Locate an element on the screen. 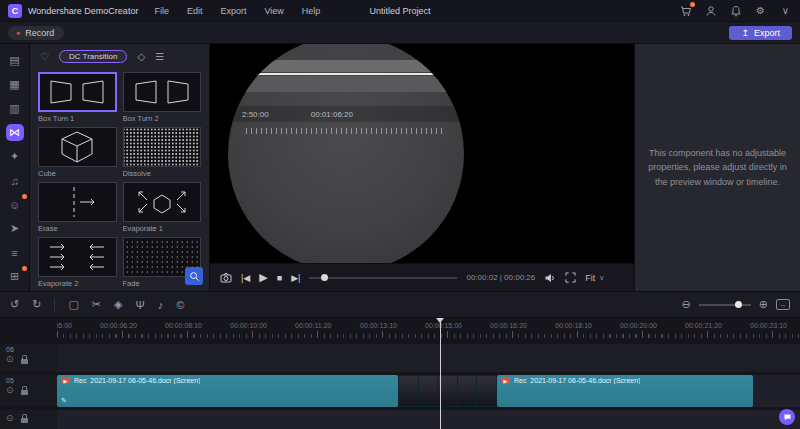 The height and width of the screenshot is (429, 800). stickers-icon: ☺ is located at coordinates (14, 205).